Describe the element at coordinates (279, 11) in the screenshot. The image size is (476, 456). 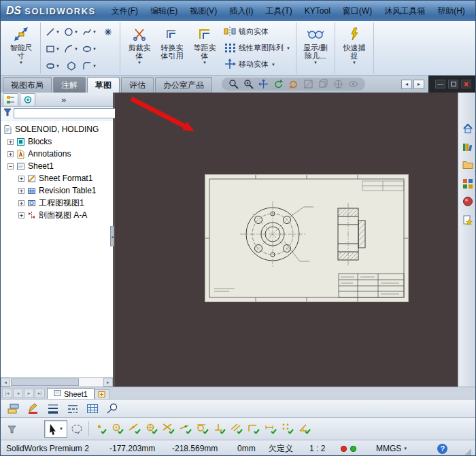
I see `menu-tools: 工具(T)` at that location.